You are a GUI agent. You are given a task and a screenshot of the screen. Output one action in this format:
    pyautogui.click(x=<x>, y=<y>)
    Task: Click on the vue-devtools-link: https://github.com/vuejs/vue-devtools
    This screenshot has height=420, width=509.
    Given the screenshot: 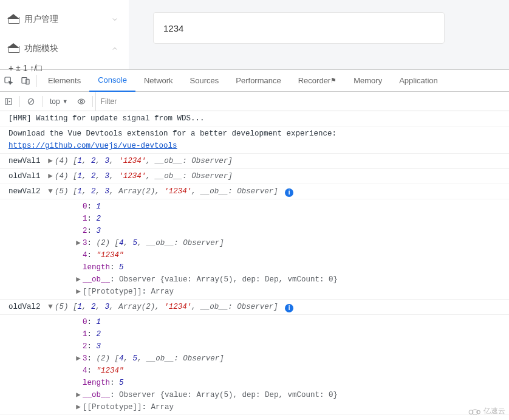 What is the action you would take?
    pyautogui.click(x=93, y=146)
    